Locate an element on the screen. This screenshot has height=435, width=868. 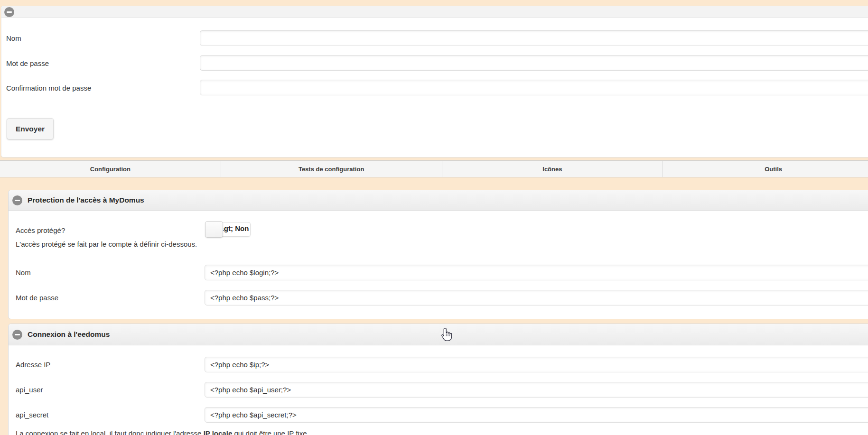
connexion-note-before: La connexion se fait en local, il faut d… is located at coordinates (110, 432).